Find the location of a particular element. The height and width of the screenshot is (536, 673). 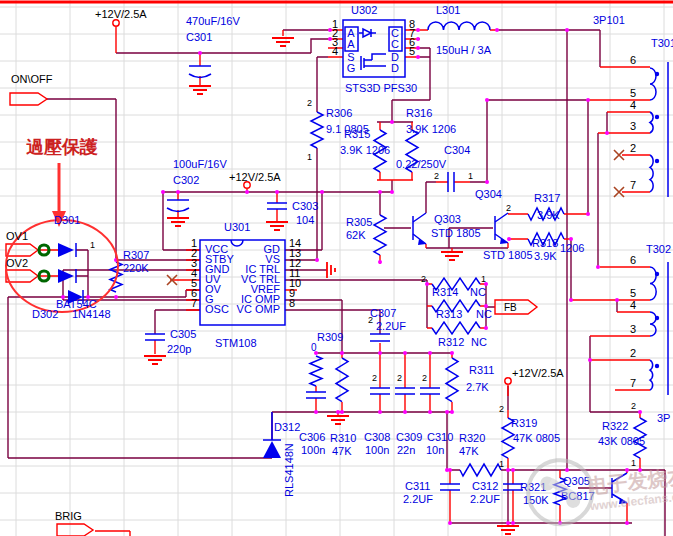

l301-inductor-icon is located at coordinates (459, 26).